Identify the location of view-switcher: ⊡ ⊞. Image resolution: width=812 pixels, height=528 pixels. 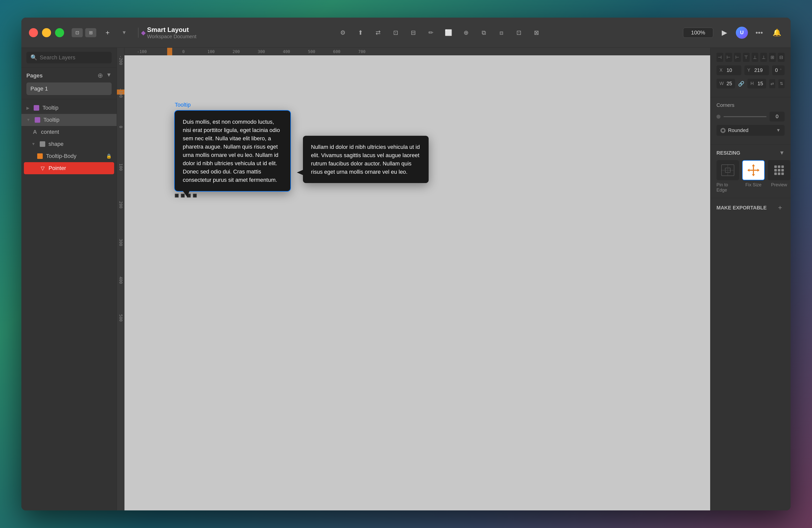
(84, 33).